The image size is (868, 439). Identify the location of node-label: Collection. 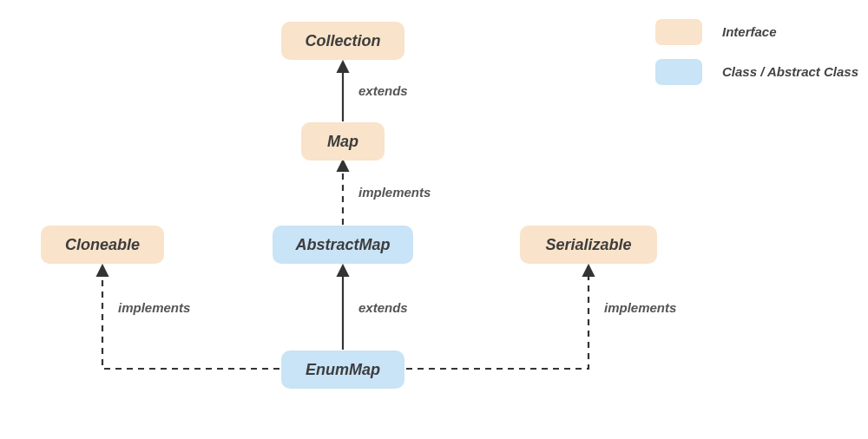
(342, 42).